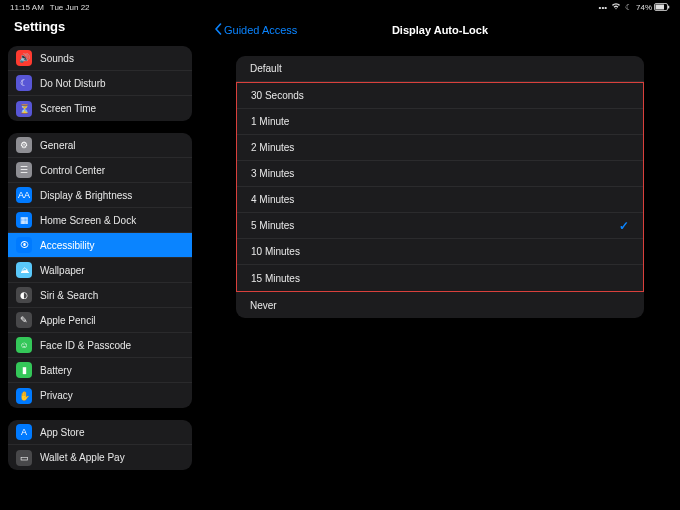 This screenshot has height=510, width=680. I want to click on sidebar-item-accessibility: ⦿Accessibility, so click(100, 246).